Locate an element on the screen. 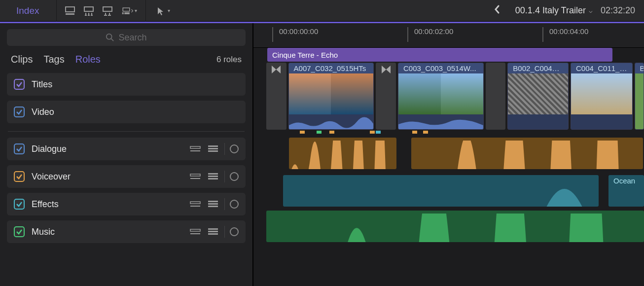  overwrite-tool-icon: ▾ is located at coordinates (129, 11).